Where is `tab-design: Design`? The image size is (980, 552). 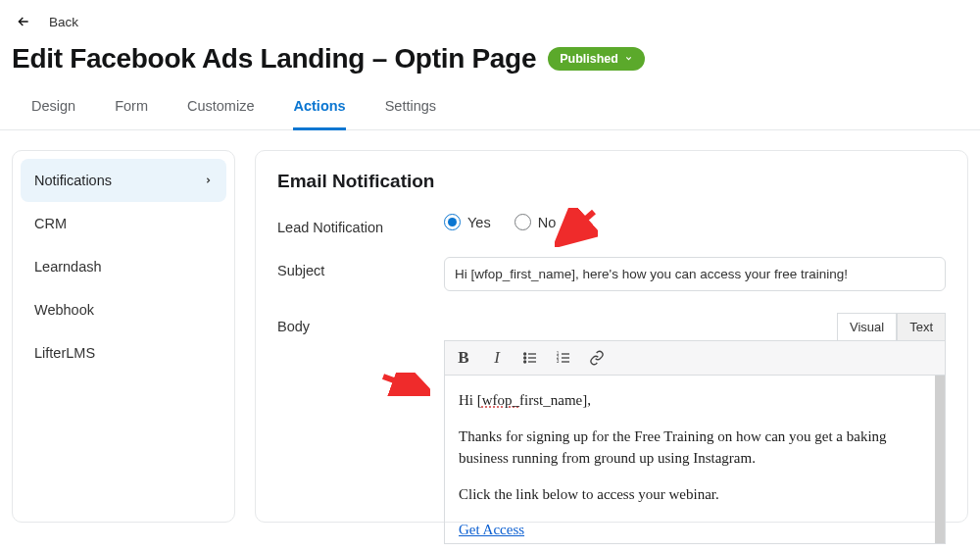 tab-design: Design is located at coordinates (53, 108).